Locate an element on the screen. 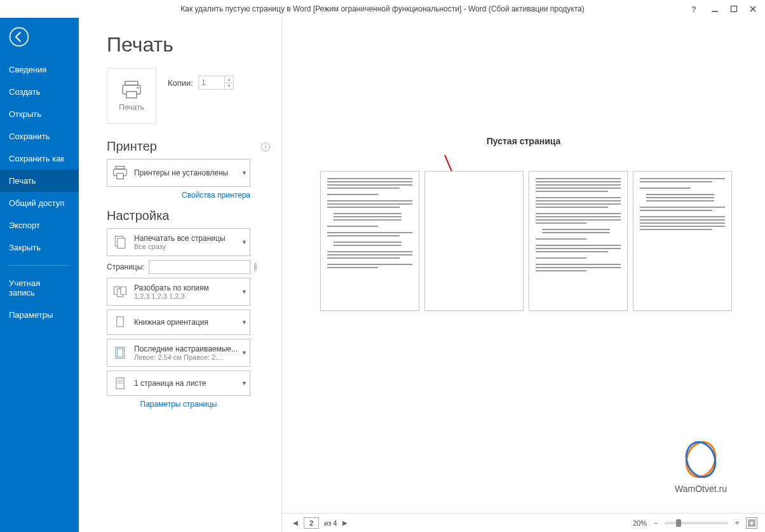  watermark: WamOtvet.ru is located at coordinates (701, 467).